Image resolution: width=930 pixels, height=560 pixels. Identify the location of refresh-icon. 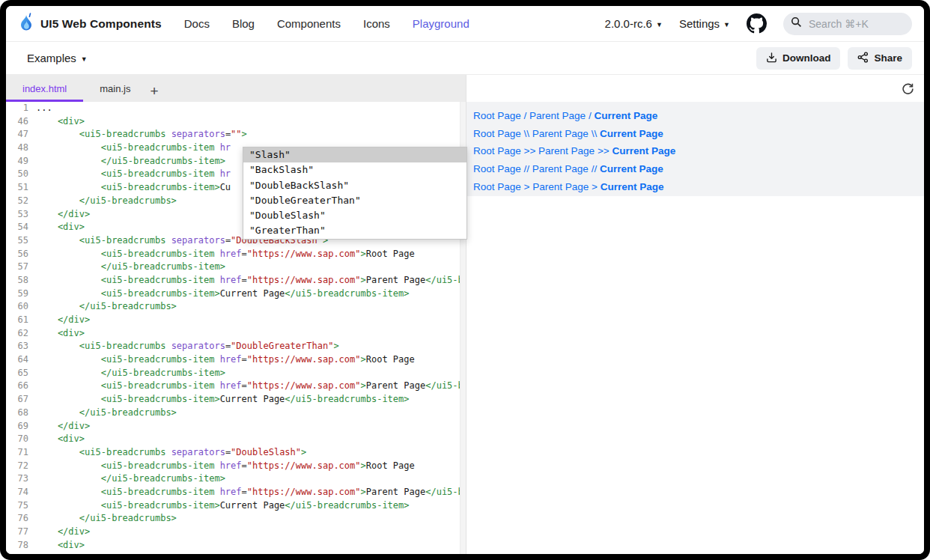
(908, 88).